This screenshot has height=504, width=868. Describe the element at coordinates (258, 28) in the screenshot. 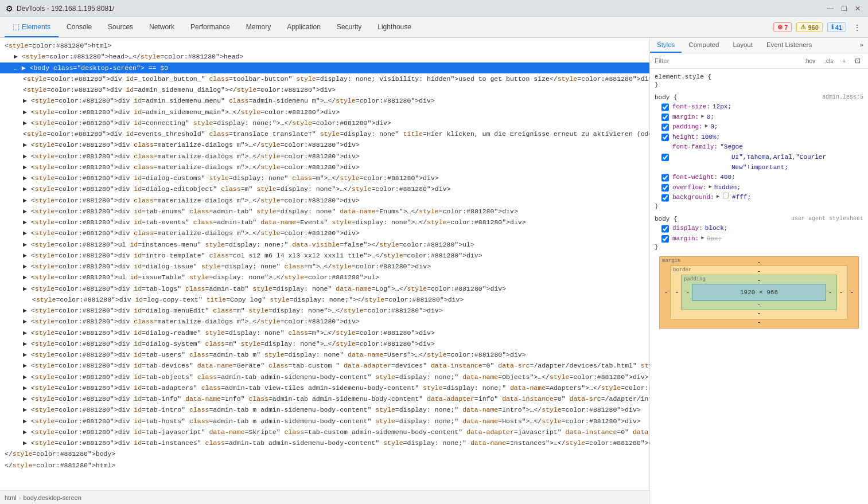

I see `tab-memory: Memory` at that location.